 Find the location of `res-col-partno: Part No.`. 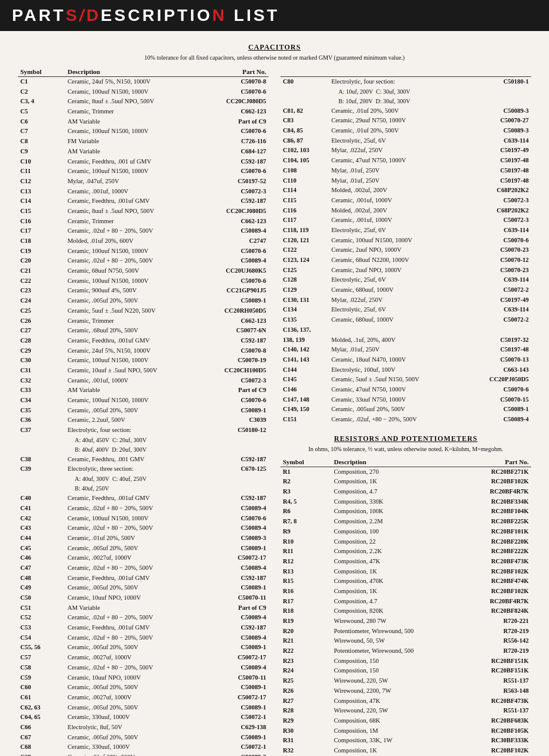

res-col-partno: Part No. is located at coordinates (497, 462).